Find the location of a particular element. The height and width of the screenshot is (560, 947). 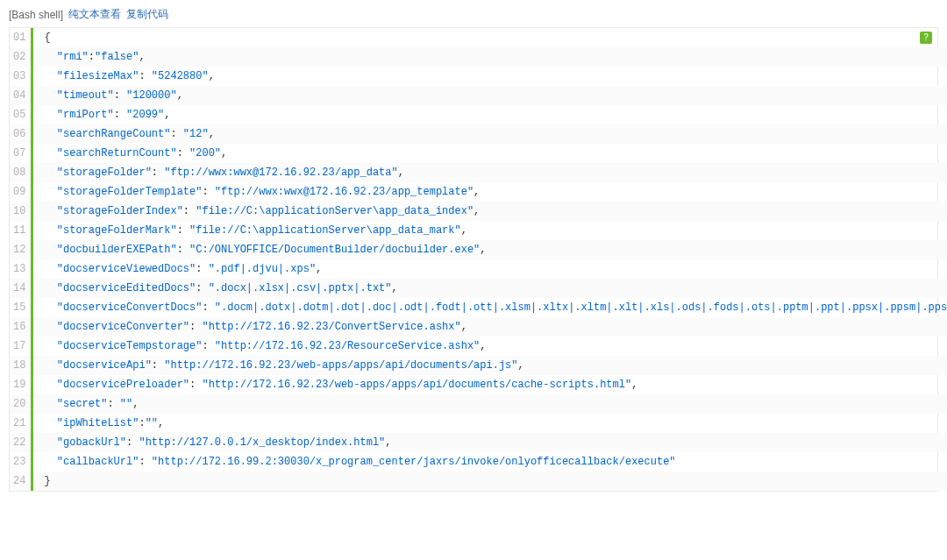

code-row: 23 "callbackUrl": "http://172.16.99.2:30… is located at coordinates (479, 462).